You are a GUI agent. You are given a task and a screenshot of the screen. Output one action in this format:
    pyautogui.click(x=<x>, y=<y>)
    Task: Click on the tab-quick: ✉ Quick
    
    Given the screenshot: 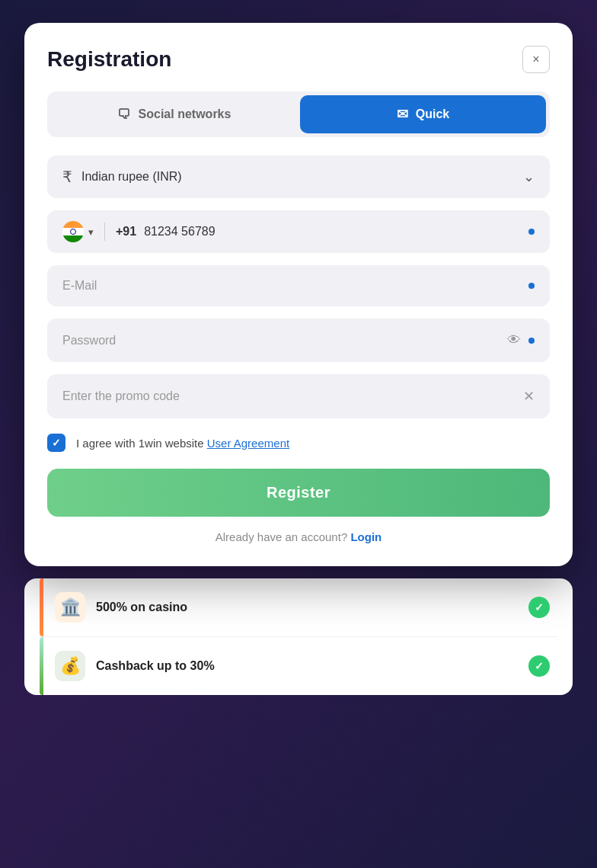 What is the action you would take?
    pyautogui.click(x=423, y=114)
    